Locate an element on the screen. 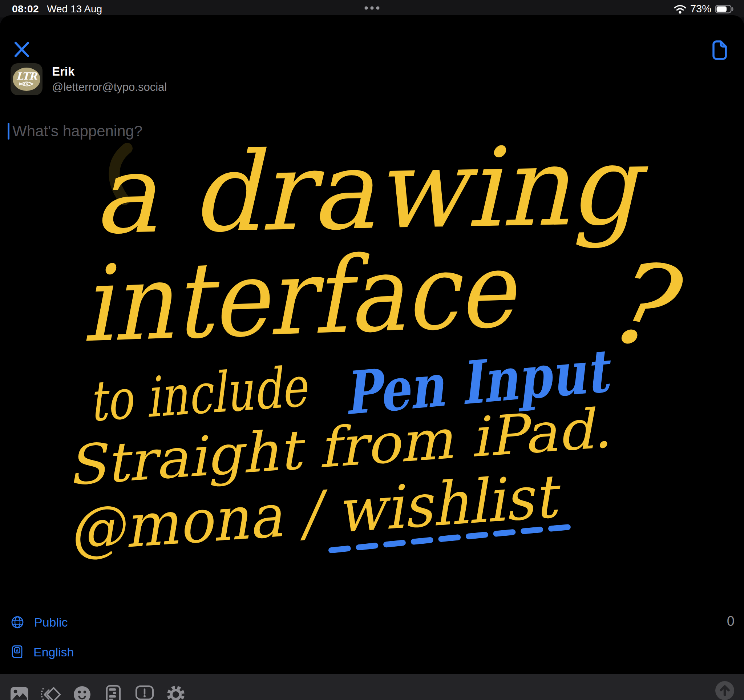  battery-icon is located at coordinates (725, 9).